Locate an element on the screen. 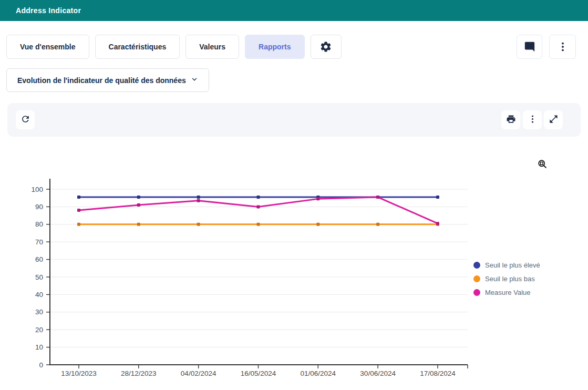  tab-valeurs: Valeurs is located at coordinates (212, 47).